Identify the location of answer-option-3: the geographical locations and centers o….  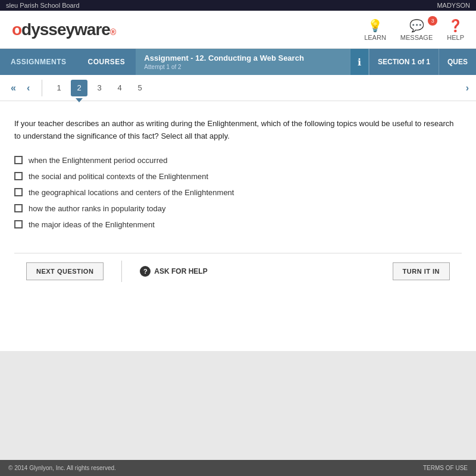
(238, 193).